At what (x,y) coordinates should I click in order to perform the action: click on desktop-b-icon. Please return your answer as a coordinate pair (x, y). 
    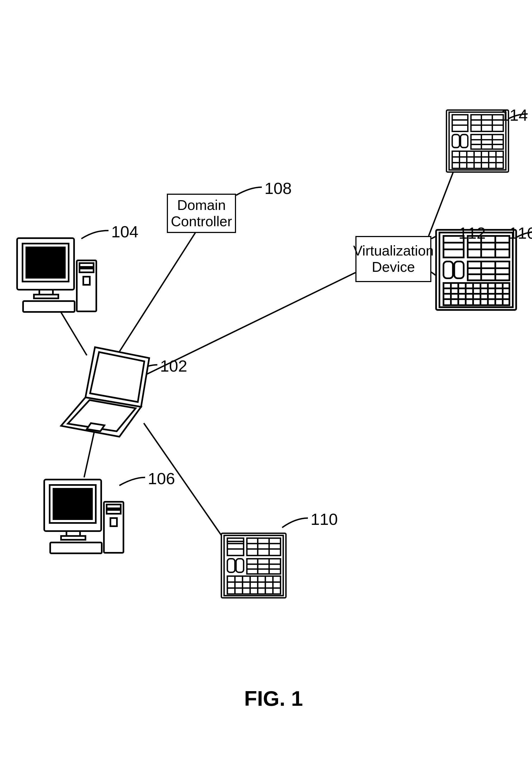
    Looking at the image, I should click on (84, 519).